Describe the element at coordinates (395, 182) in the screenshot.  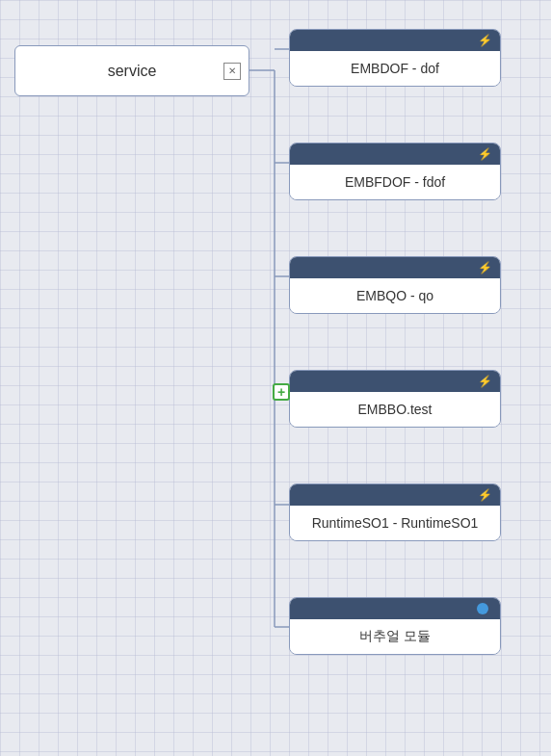
I see `node-embfdof-label: EMBFDOF - fdof` at that location.